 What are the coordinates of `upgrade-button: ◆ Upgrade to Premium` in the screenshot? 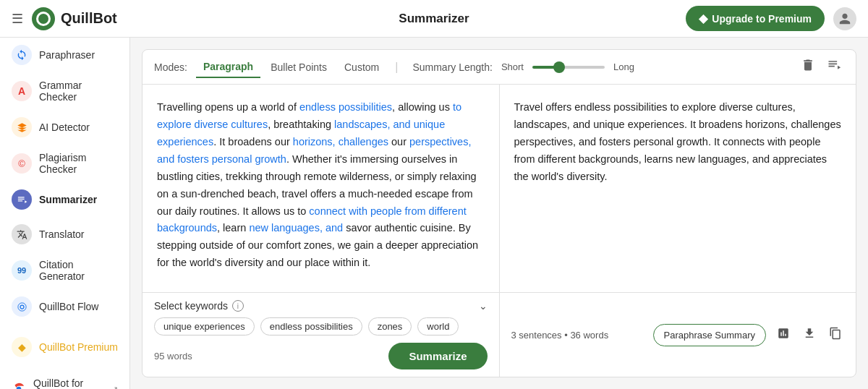 It's located at (755, 19).